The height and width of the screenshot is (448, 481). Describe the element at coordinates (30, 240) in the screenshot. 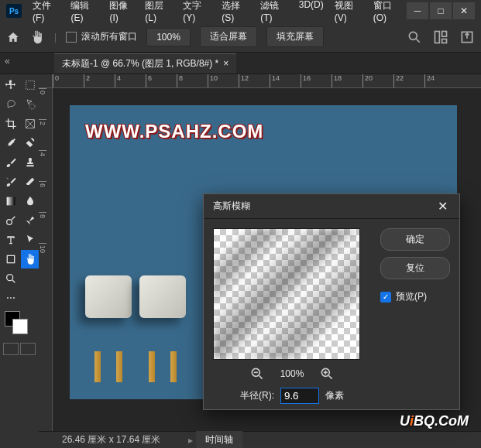

I see `path-select-tool` at that location.